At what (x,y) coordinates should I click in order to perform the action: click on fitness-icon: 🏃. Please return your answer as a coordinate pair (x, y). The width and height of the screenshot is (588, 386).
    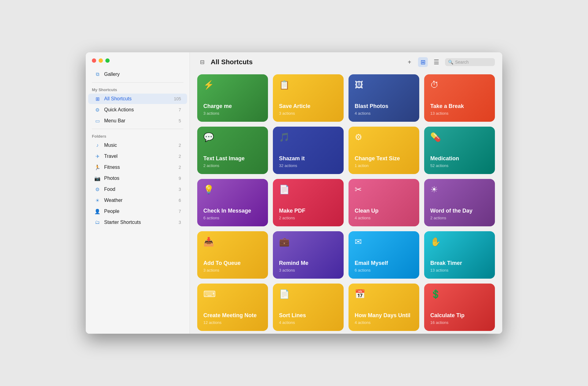
    Looking at the image, I should click on (97, 167).